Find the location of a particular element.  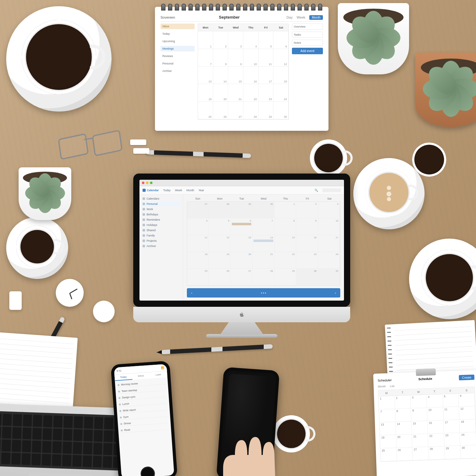

calendar-cell: 11 is located at coordinates (198, 244).